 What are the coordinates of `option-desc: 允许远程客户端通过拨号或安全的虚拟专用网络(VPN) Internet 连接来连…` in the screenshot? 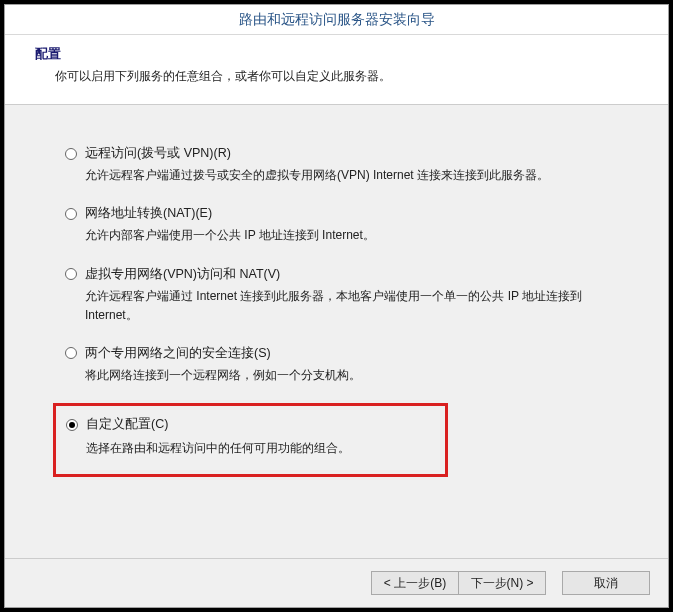 It's located at (340, 176).